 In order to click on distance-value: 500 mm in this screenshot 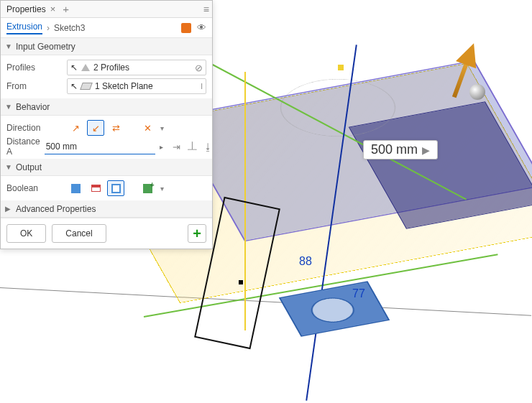, I will do `click(394, 149)`.